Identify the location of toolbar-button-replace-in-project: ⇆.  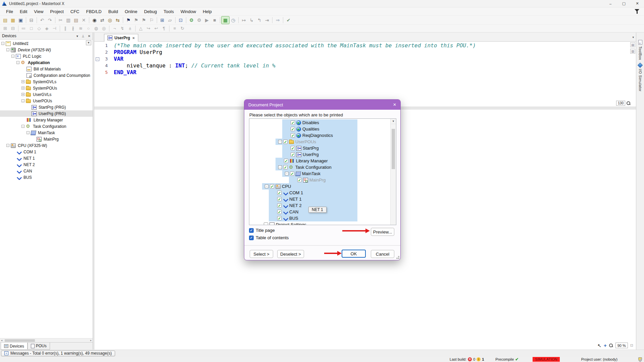
(117, 20).